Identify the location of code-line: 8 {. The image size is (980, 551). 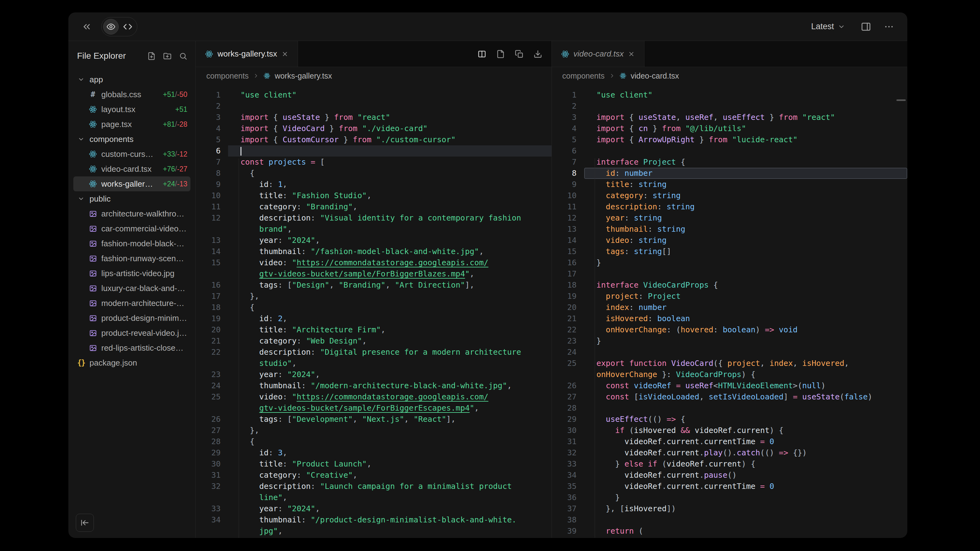
(374, 173).